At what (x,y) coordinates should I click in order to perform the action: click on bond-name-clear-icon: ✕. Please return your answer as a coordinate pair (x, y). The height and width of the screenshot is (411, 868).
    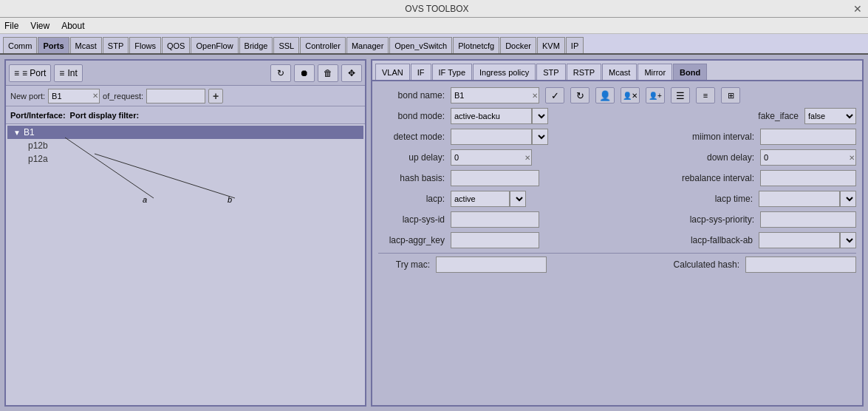
    Looking at the image, I should click on (535, 96).